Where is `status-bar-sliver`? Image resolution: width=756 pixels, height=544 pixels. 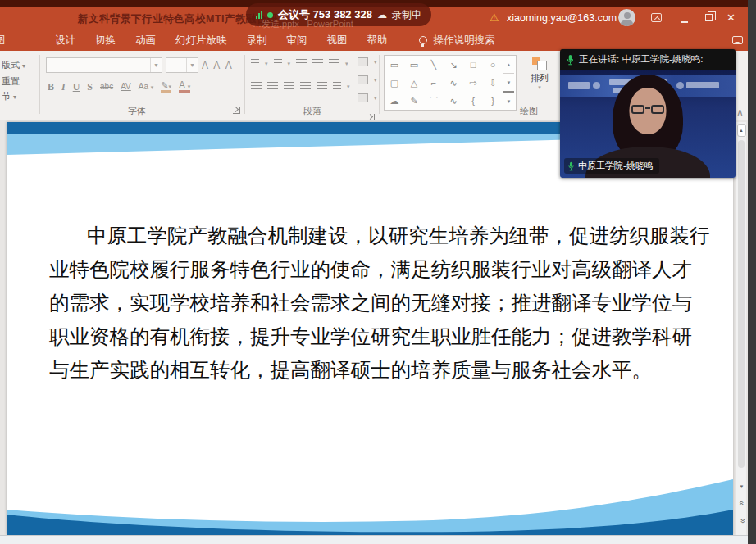
status-bar-sliver is located at coordinates (374, 539).